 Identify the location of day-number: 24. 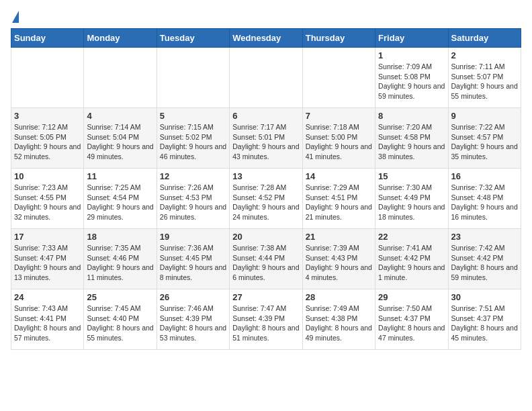
(47, 297).